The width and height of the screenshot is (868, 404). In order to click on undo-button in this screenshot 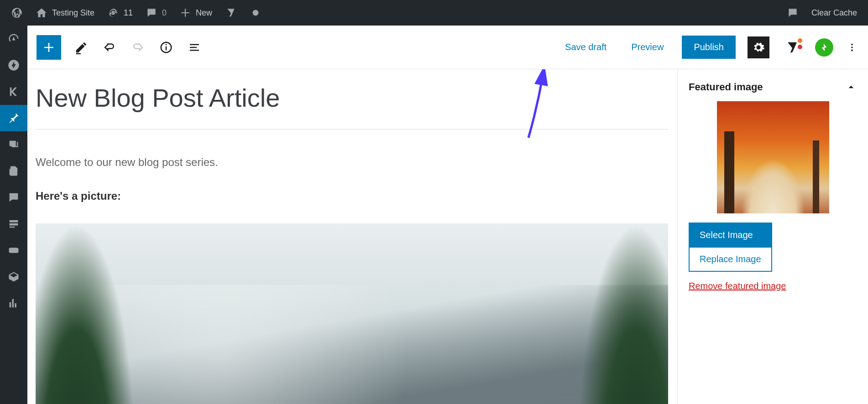, I will do `click(110, 47)`.